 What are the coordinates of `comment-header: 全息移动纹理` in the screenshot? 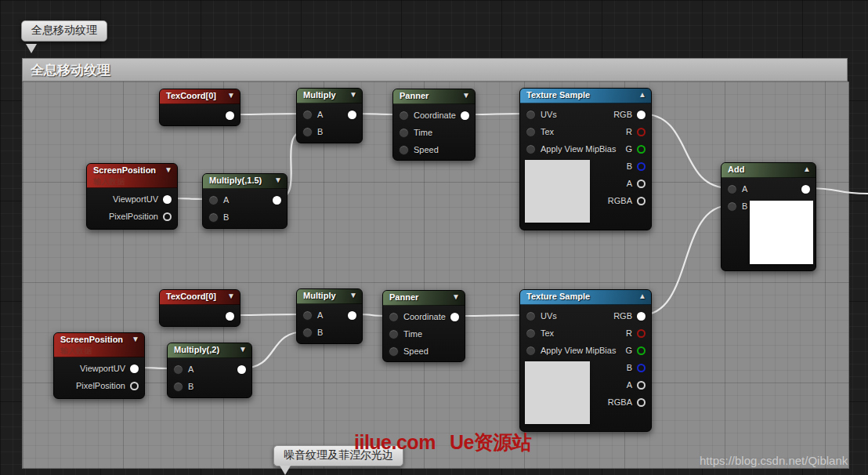 It's located at (435, 70).